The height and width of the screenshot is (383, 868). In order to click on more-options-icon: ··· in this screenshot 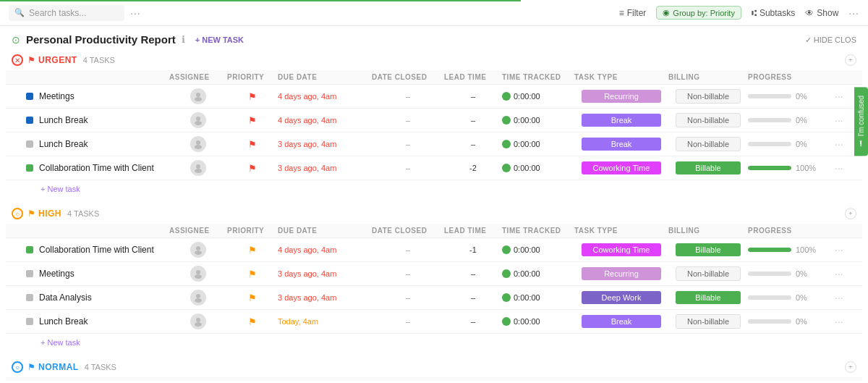, I will do `click(136, 13)`.